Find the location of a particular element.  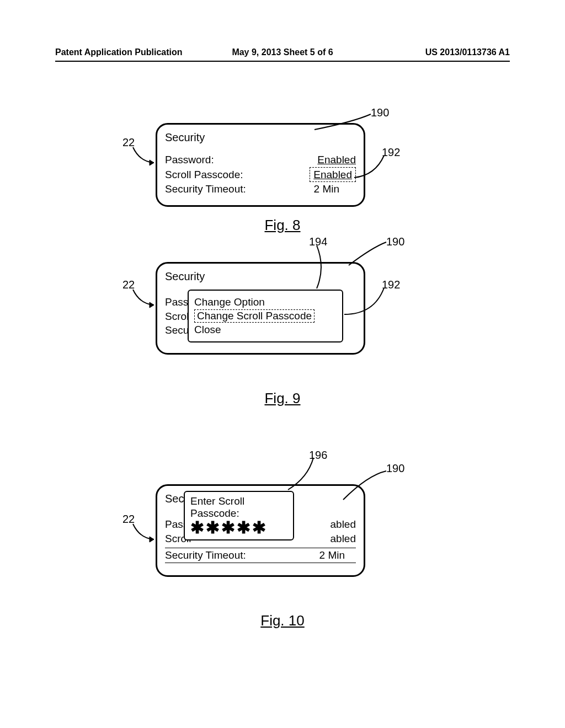

passcode-mask: ✱✱✱✱✱ is located at coordinates (239, 528).